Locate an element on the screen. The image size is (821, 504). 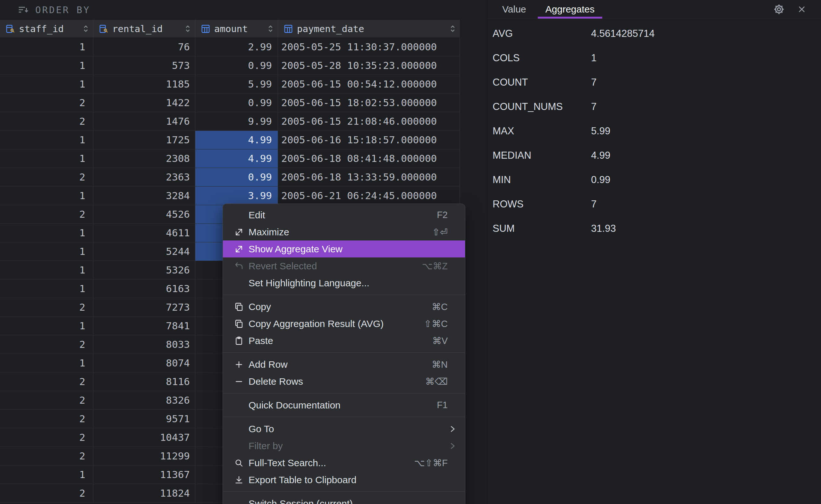
cell-rental-id: 7841 is located at coordinates (144, 326).